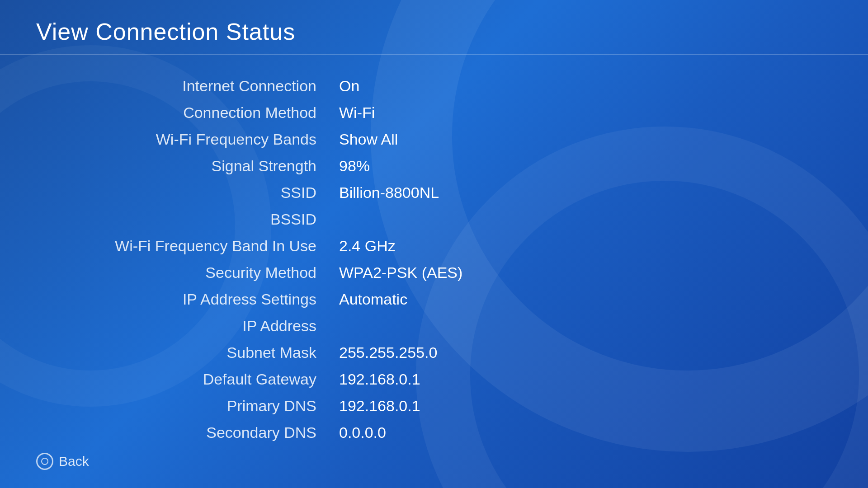 The height and width of the screenshot is (488, 868). I want to click on back-button: Back, so click(62, 461).